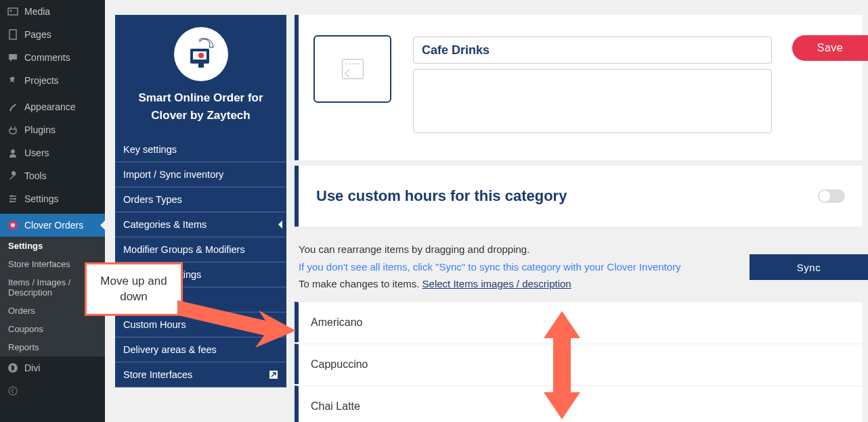 The height and width of the screenshot is (422, 868). I want to click on annotation-arrow-right, so click(238, 321).